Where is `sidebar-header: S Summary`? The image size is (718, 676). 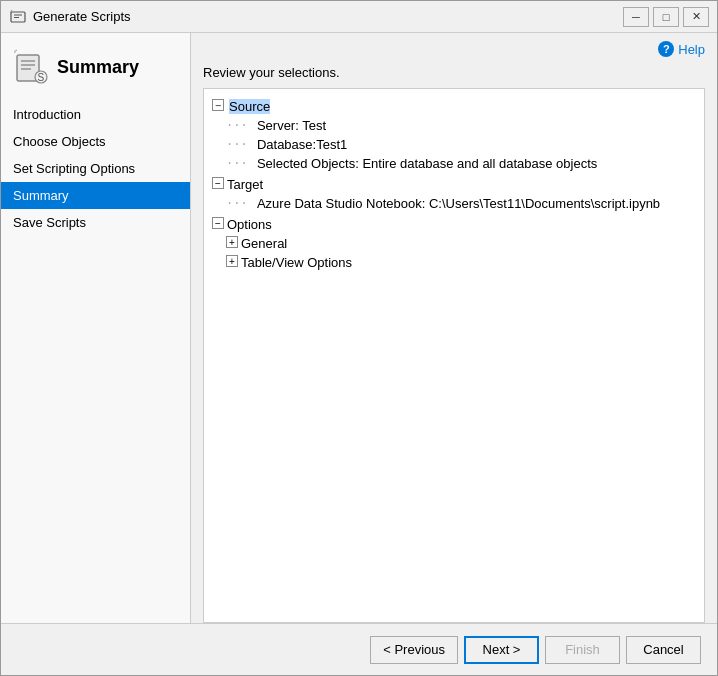 sidebar-header: S Summary is located at coordinates (96, 71).